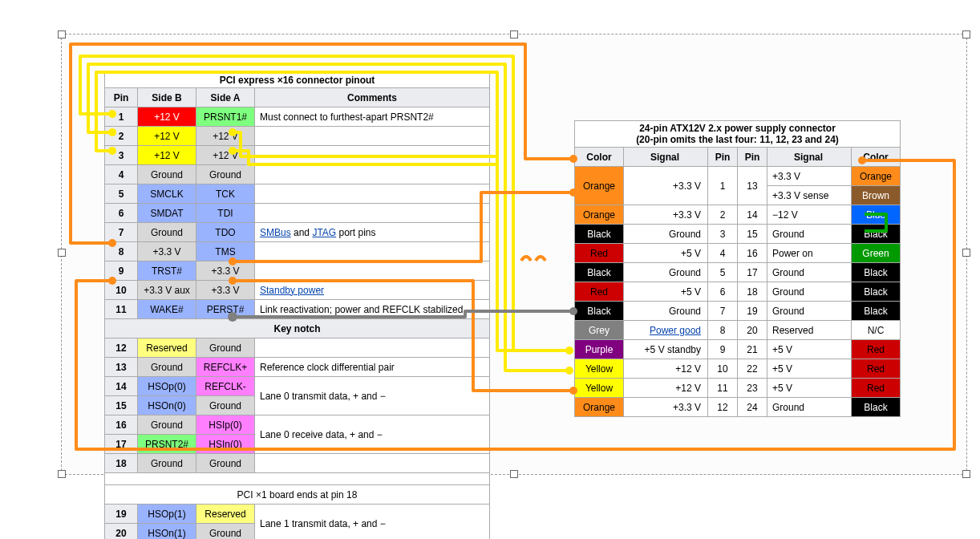 Image resolution: width=980 pixels, height=539 pixels. Describe the element at coordinates (372, 117) in the screenshot. I see `comment-cell: Must connect to furthest-apart PRSNT2#` at that location.